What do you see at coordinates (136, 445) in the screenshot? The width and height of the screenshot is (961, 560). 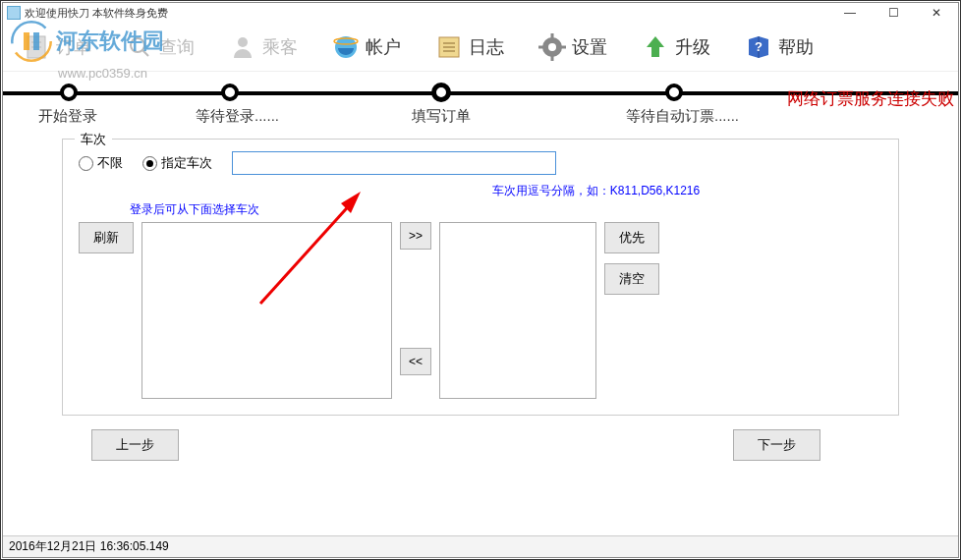 I see `prev-button: 上一步` at bounding box center [136, 445].